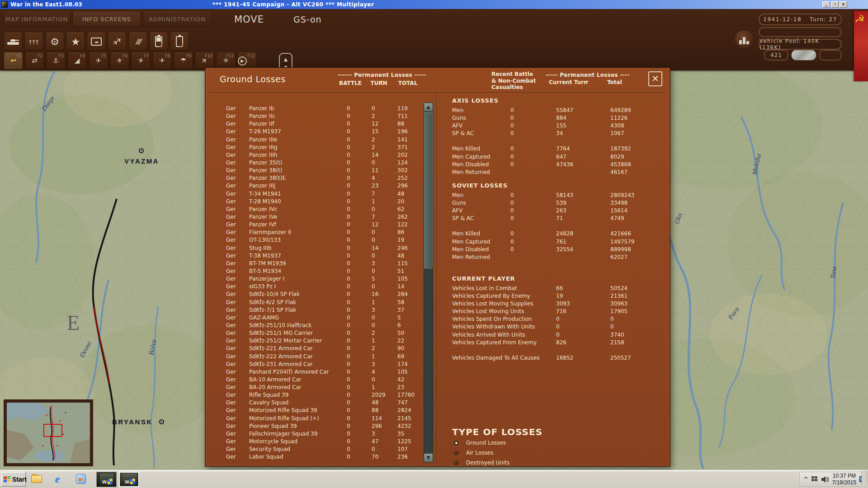  Describe the element at coordinates (533, 258) in the screenshot. I see `stat-recent` at that location.